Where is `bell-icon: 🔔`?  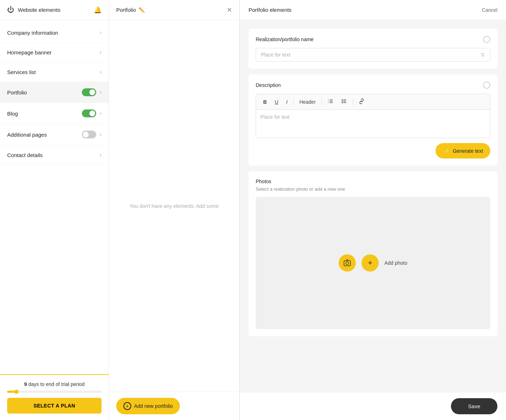
bell-icon: 🔔 is located at coordinates (98, 10).